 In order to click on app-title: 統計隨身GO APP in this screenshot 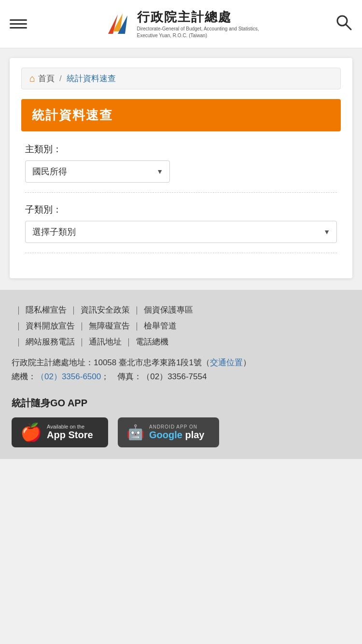, I will do `click(181, 403)`.